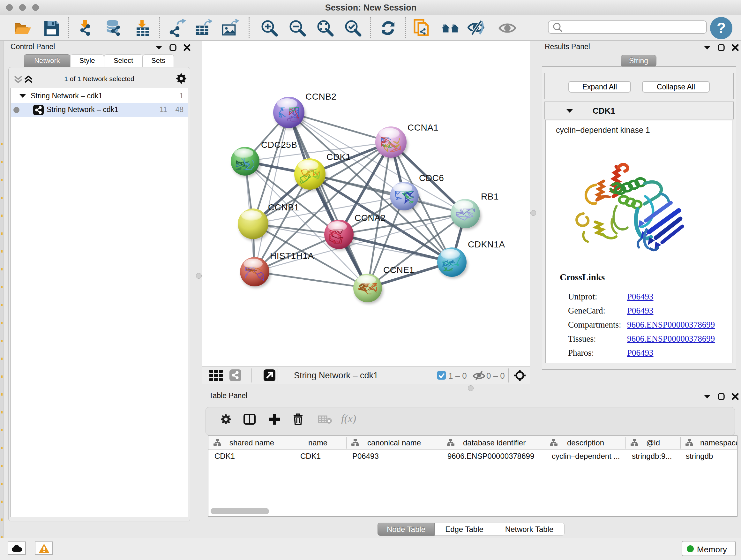 Image resolution: width=741 pixels, height=560 pixels. I want to click on svg-text: CCNA1, so click(423, 127).